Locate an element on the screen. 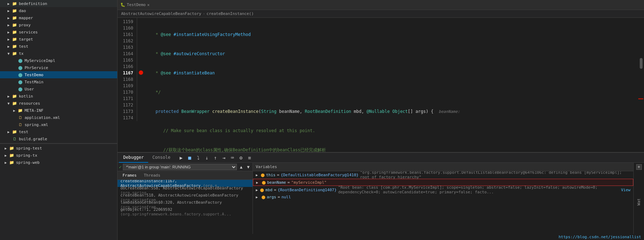  thread-dropdown: *'main'@1 in group 'main': RUNNING is located at coordinates (180, 167).